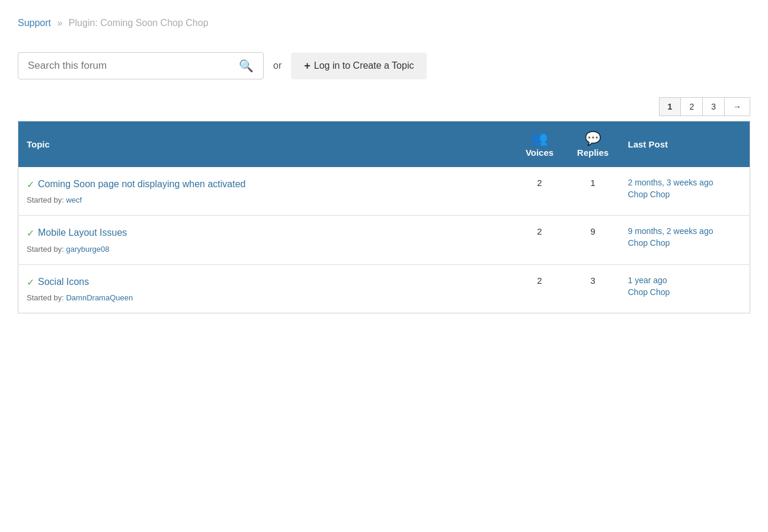 This screenshot has height=532, width=768. What do you see at coordinates (82, 233) in the screenshot?
I see `topic-title-link: Mobile Layout Issues` at bounding box center [82, 233].